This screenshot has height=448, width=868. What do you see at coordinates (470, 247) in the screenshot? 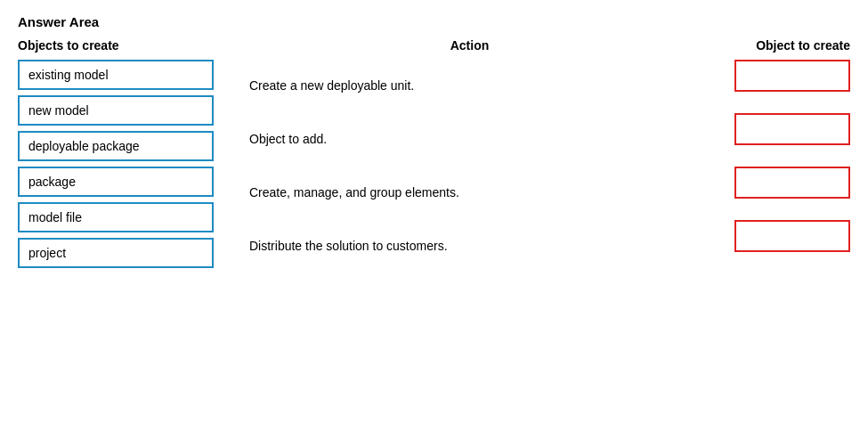
I see `action-text-4: Distribute the solution to customers.` at bounding box center [470, 247].